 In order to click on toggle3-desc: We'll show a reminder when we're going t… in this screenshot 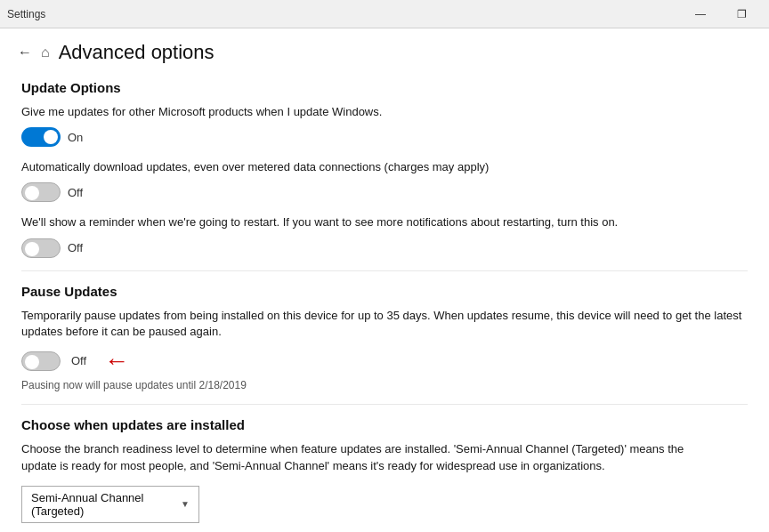, I will do `click(384, 222)`.